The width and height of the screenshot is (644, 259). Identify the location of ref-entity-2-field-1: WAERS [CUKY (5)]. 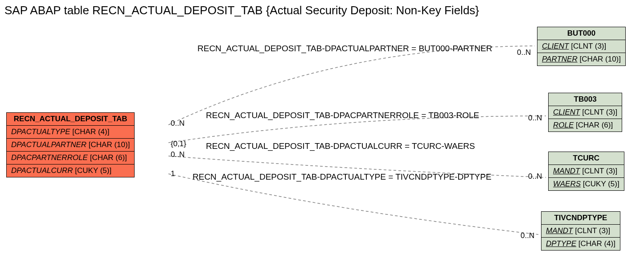
(587, 185).